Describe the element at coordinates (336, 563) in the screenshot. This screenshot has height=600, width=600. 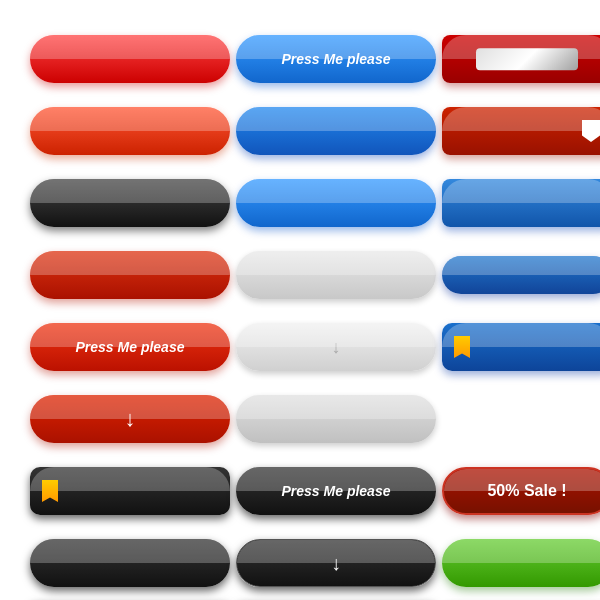
I see `btn-black-down-8: ↓` at that location.